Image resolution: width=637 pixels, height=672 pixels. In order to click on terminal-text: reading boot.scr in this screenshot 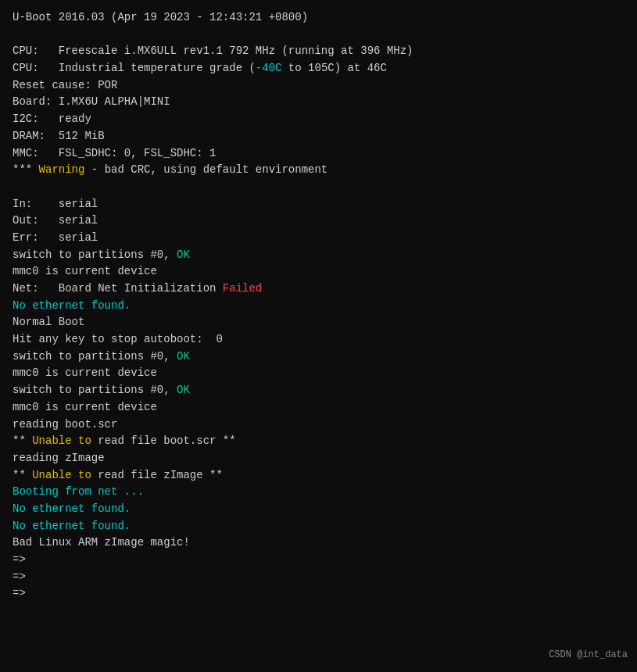, I will do `click(65, 424)`.